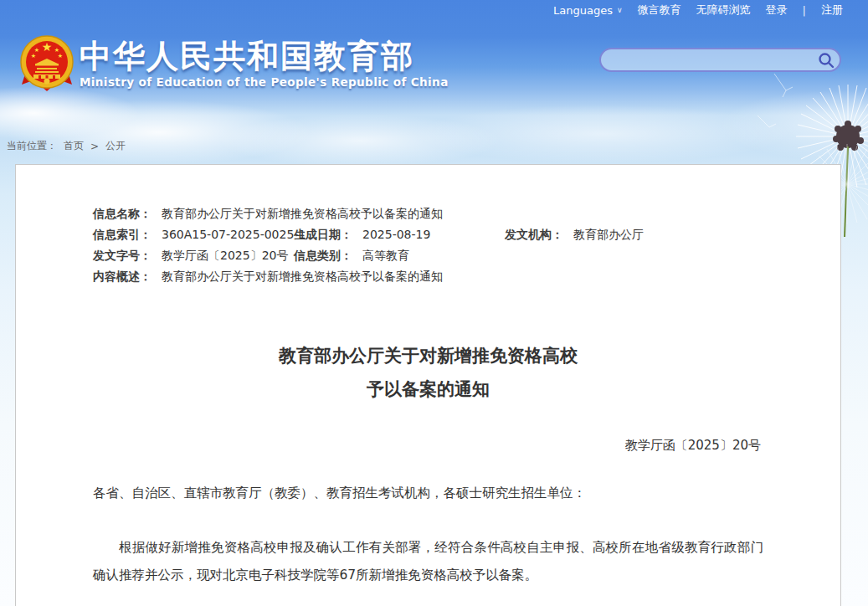  I want to click on meta-name-value: 教育部办公厅关于对新增推免资格高校予以备案的通知, so click(302, 214).